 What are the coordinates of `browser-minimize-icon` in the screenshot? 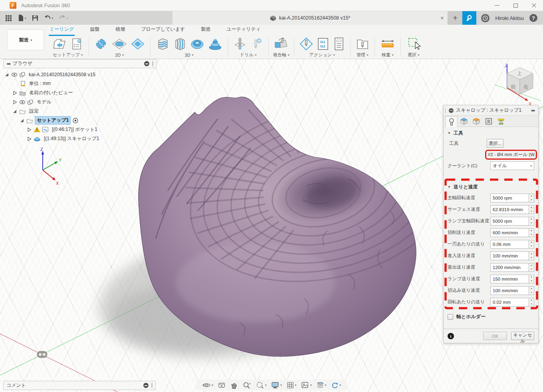 It's located at (147, 64).